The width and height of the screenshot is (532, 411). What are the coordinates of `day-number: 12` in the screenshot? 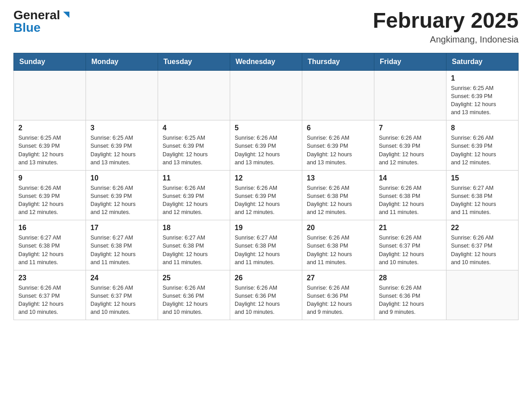 It's located at (266, 178).